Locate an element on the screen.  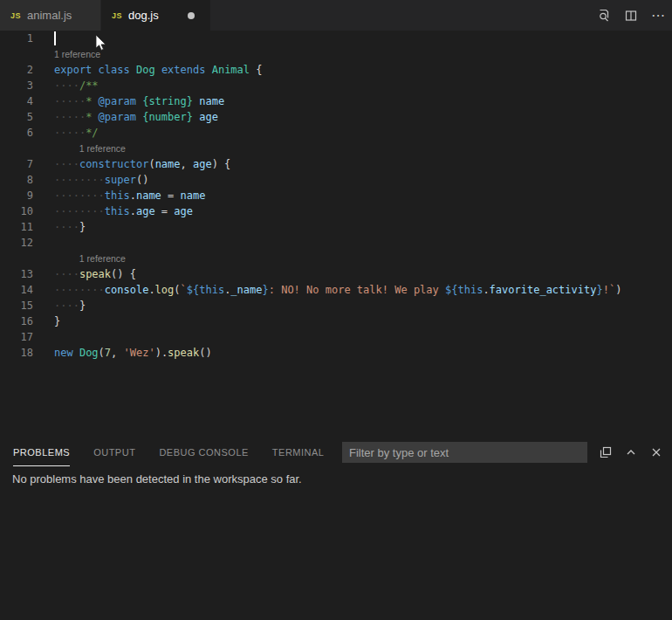
maximize-panel-icon is located at coordinates (631, 452).